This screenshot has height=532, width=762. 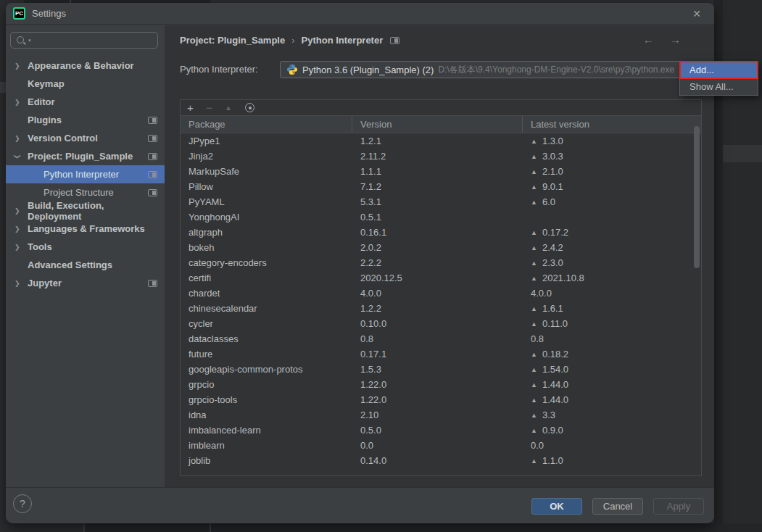 I want to click on table-row: imbalanced-learn 0.5.0 ▲0.9.0, so click(x=441, y=431).